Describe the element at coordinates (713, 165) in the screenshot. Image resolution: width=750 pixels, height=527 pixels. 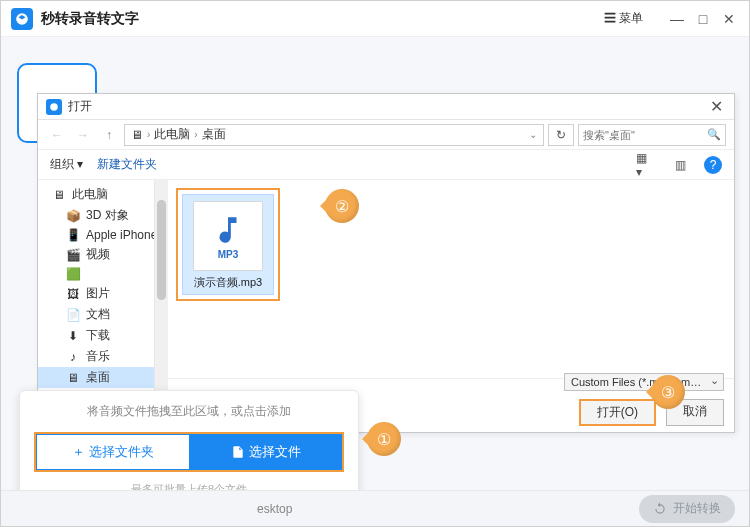
I see `help-icon: ?` at that location.